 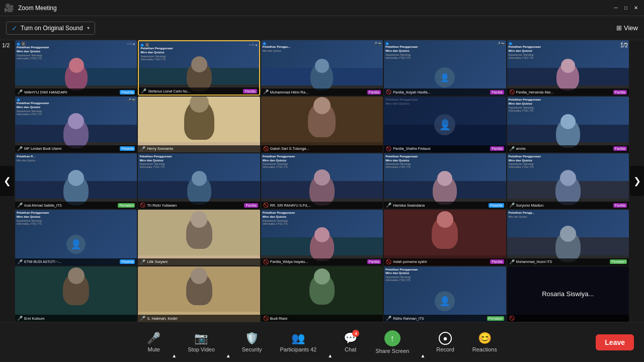 What do you see at coordinates (445, 68) in the screenshot?
I see `participant-cell-asiyah: 🔷 🎤 📷 Pelatihan PenggunaanMiro dan Quizi…` at bounding box center [445, 68].